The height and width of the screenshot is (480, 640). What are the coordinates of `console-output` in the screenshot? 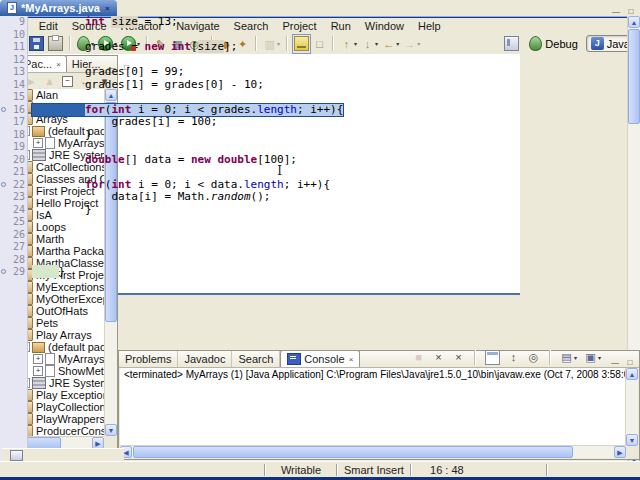 It's located at (373, 414).